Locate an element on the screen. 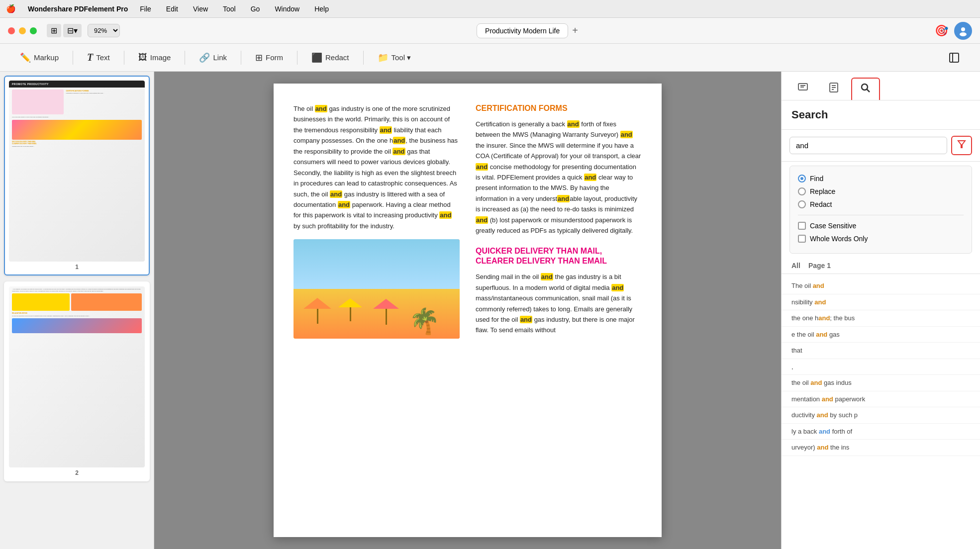 Image resolution: width=980 pixels, height=549 pixels. checkbox-case-indicator is located at coordinates (802, 226).